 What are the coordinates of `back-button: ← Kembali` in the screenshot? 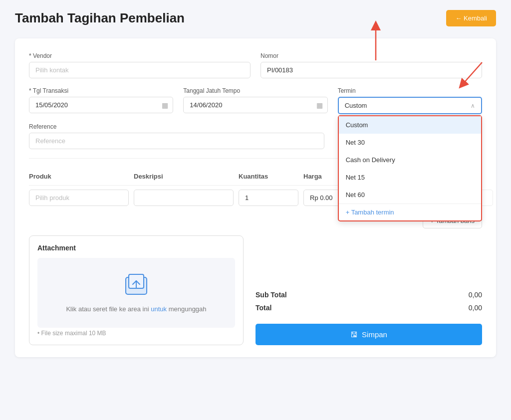 It's located at (471, 18).